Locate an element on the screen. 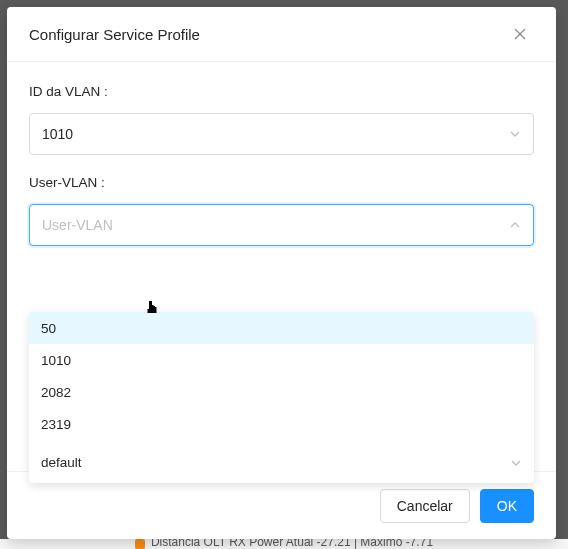 This screenshot has width=568, height=549. user-vlan-label: User-VLAN : is located at coordinates (282, 182).